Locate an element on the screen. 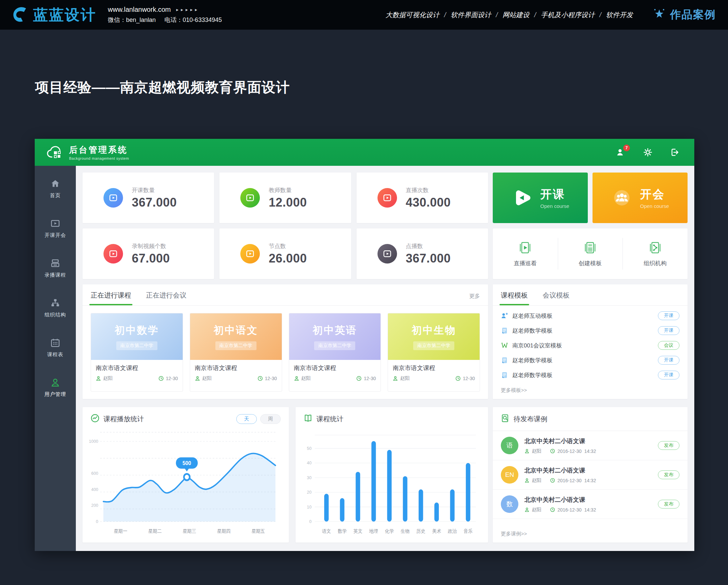 Image resolution: width=728 pixels, height=585 pixels. nav-item: 软件开发 is located at coordinates (620, 15).